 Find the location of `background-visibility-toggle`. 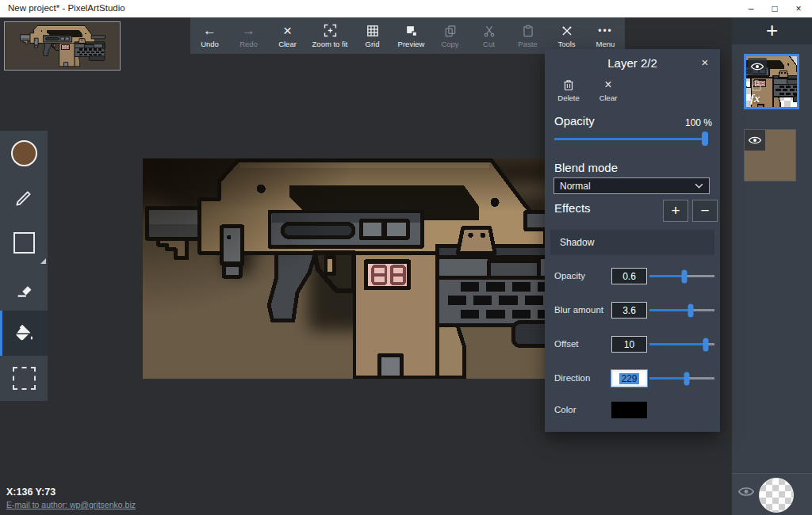

background-visibility-toggle is located at coordinates (747, 492).